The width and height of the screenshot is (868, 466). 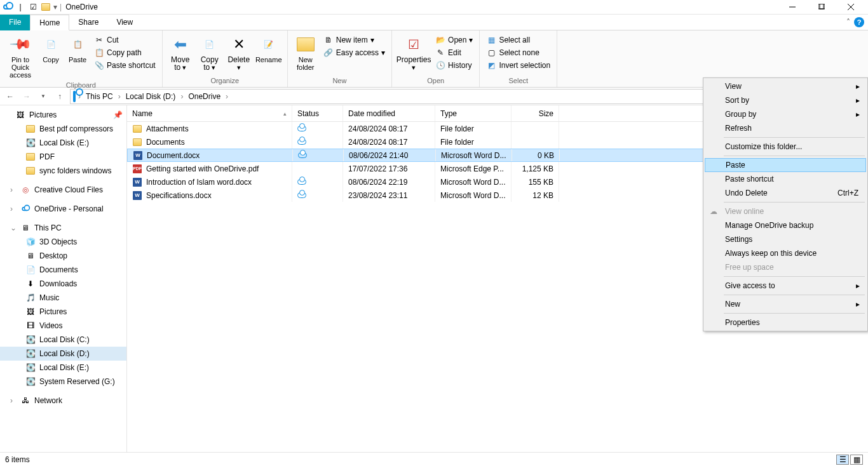 I want to click on nav-local-disk-e: 💽Local Disk (E:), so click(x=64, y=368).